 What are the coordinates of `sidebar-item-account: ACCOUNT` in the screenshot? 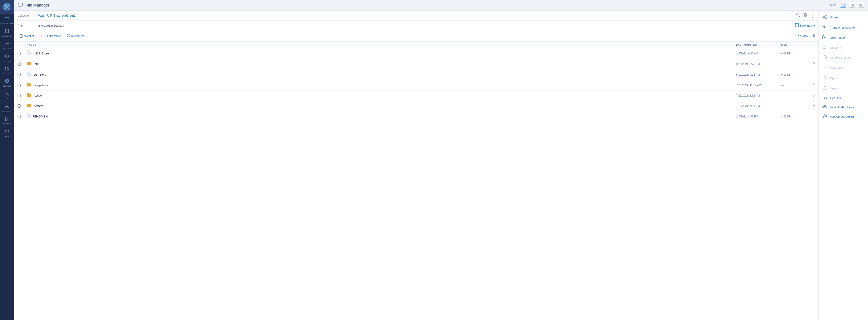 It's located at (7, 108).